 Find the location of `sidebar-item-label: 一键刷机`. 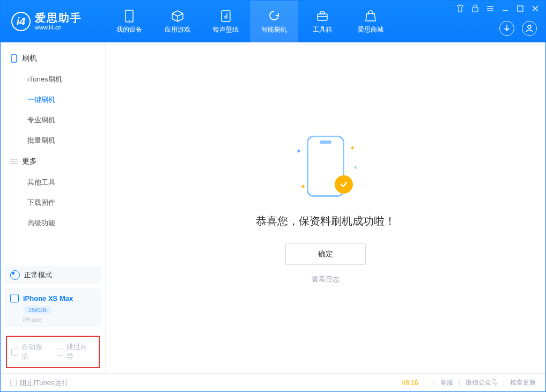

sidebar-item-label: 一键刷机 is located at coordinates (41, 100).